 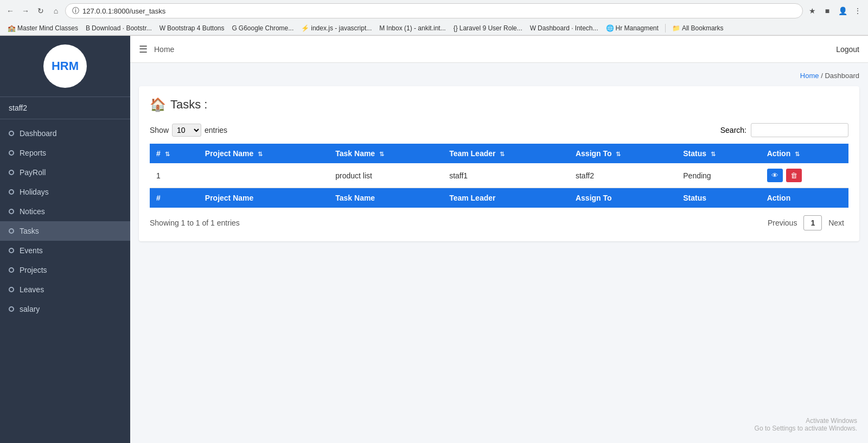 What do you see at coordinates (794, 176) in the screenshot?
I see `delete-button: 🗑` at bounding box center [794, 176].